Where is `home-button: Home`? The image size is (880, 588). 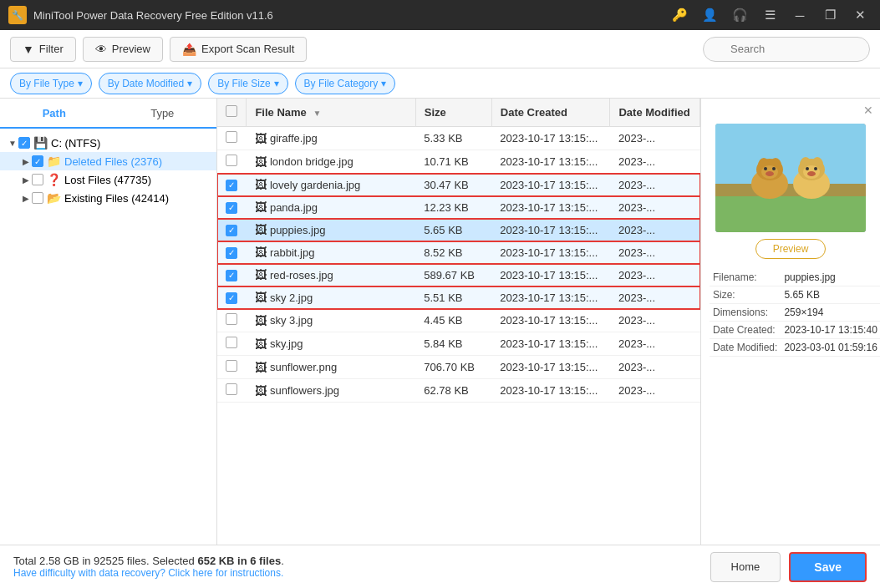
home-button: Home is located at coordinates (745, 567).